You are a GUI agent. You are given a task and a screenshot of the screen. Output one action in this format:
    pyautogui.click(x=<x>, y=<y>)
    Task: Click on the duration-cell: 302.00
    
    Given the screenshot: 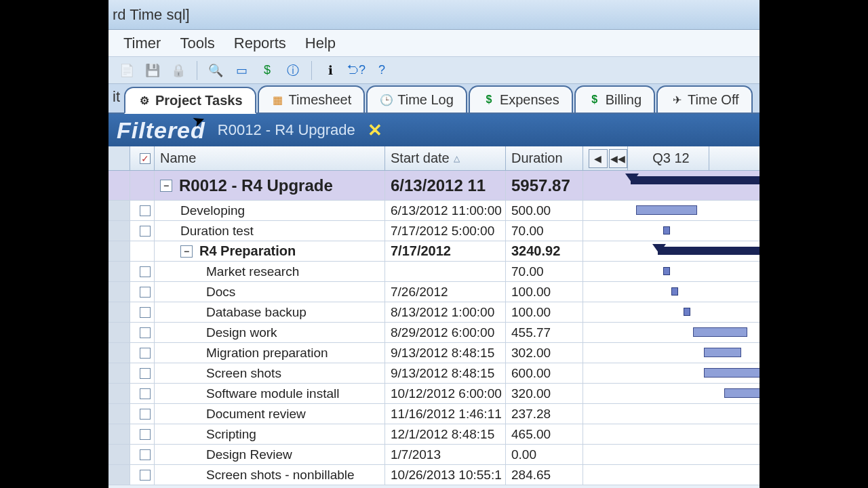 What is the action you would take?
    pyautogui.click(x=545, y=352)
    